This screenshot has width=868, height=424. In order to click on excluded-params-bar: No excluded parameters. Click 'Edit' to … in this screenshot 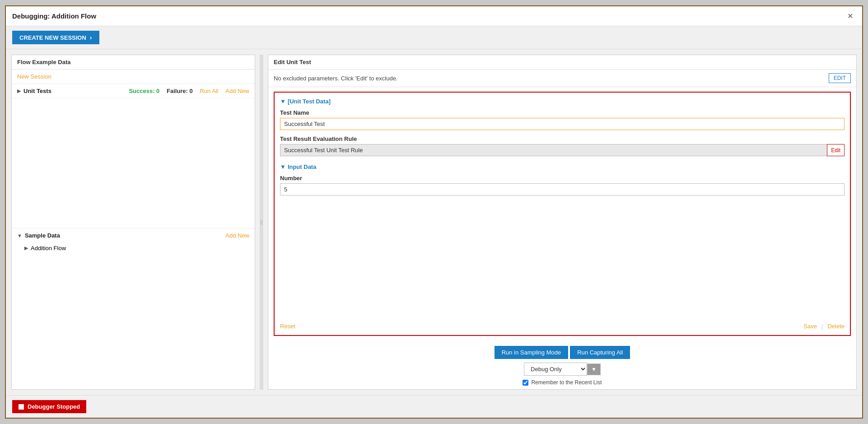, I will do `click(562, 79)`.